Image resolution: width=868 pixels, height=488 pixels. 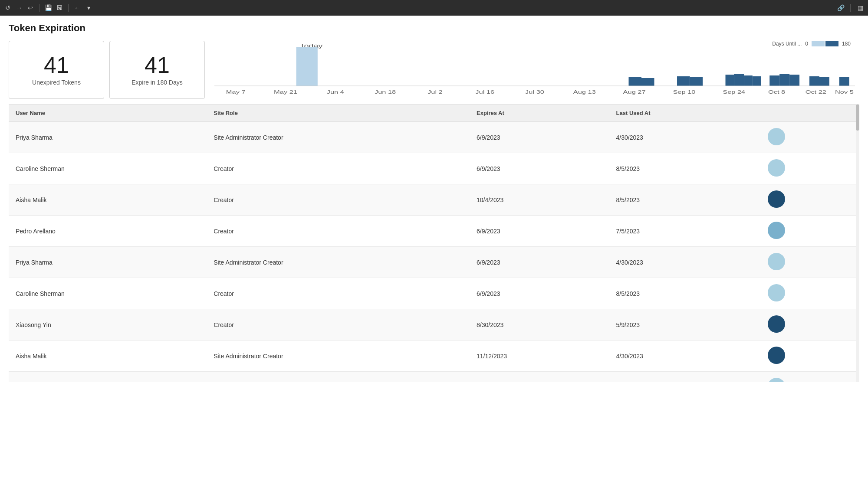 I want to click on bar-oct8b, so click(x=785, y=80).